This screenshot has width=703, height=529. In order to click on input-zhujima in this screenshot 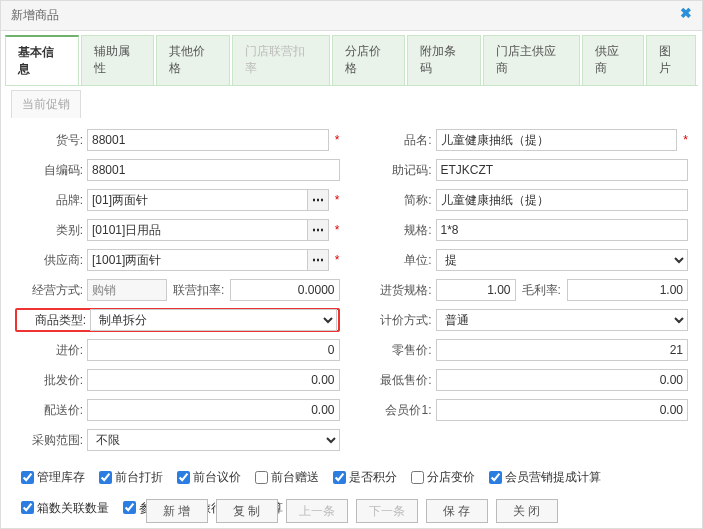, I will do `click(562, 170)`.